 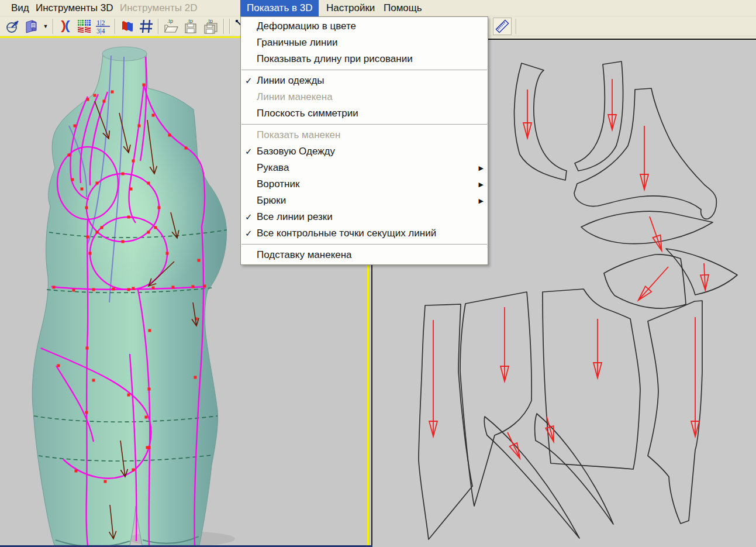 What do you see at coordinates (364, 233) in the screenshot?
I see `menu-item: ✓Все контрольные точки секущих линий` at bounding box center [364, 233].